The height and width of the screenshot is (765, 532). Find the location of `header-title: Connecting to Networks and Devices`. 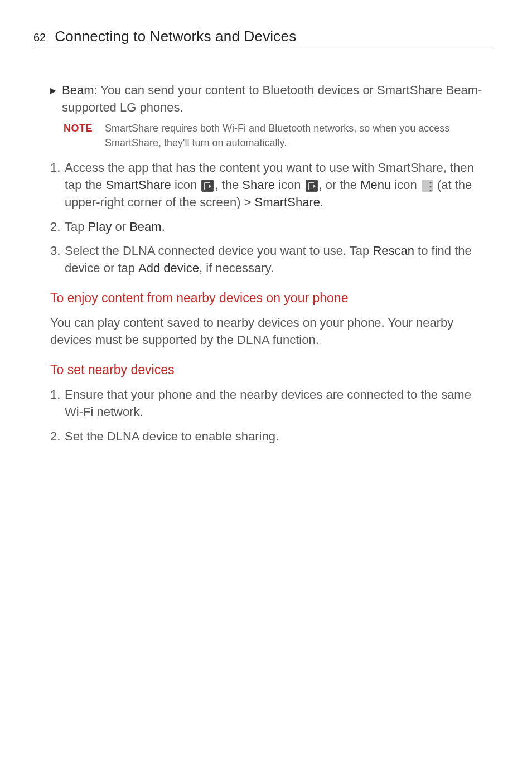

header-title: Connecting to Networks and Devices is located at coordinates (175, 37).